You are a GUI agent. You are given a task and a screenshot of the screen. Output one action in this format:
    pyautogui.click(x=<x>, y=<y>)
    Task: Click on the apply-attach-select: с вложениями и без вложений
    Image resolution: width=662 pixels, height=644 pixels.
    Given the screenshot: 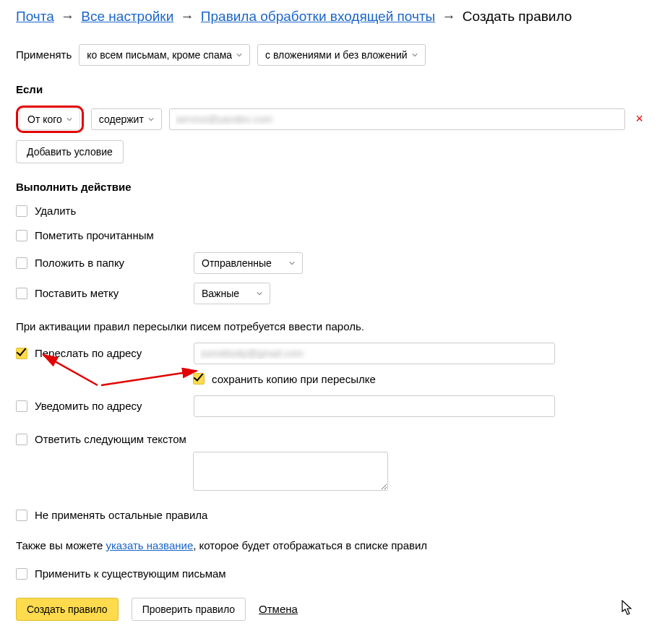 What is the action you would take?
    pyautogui.click(x=341, y=55)
    